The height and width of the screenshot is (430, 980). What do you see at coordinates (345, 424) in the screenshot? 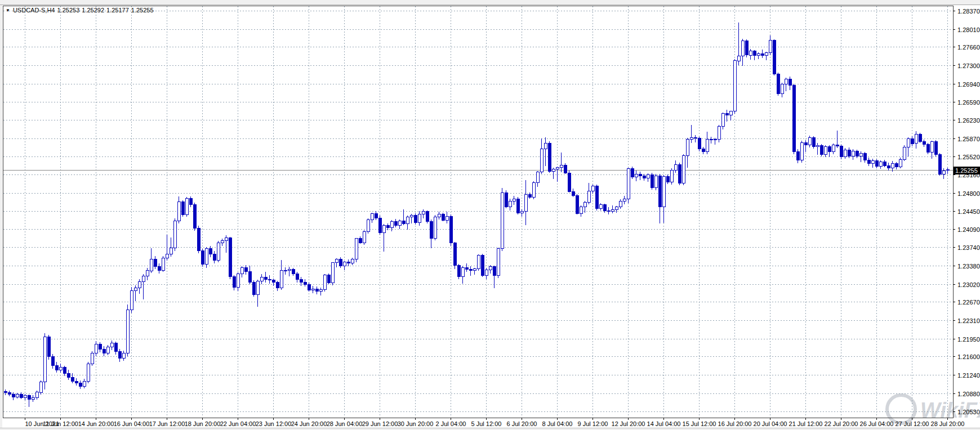
I see `time-tick-label: 28 Jun 04:00` at bounding box center [345, 424].